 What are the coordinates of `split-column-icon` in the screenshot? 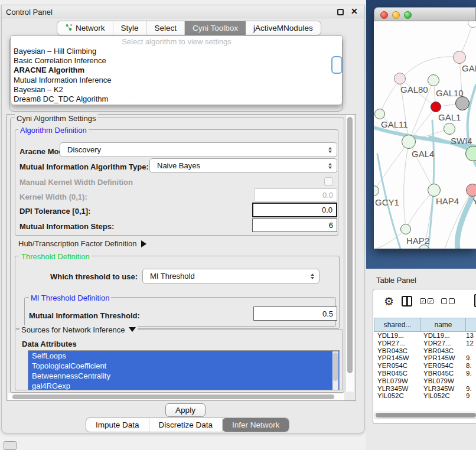 It's located at (407, 301).